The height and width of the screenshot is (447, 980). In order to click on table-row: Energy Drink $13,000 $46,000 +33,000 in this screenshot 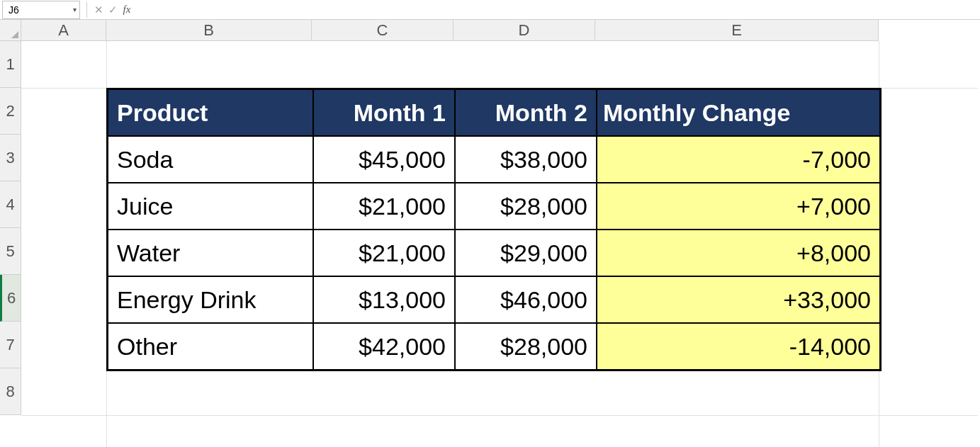, I will do `click(494, 300)`.